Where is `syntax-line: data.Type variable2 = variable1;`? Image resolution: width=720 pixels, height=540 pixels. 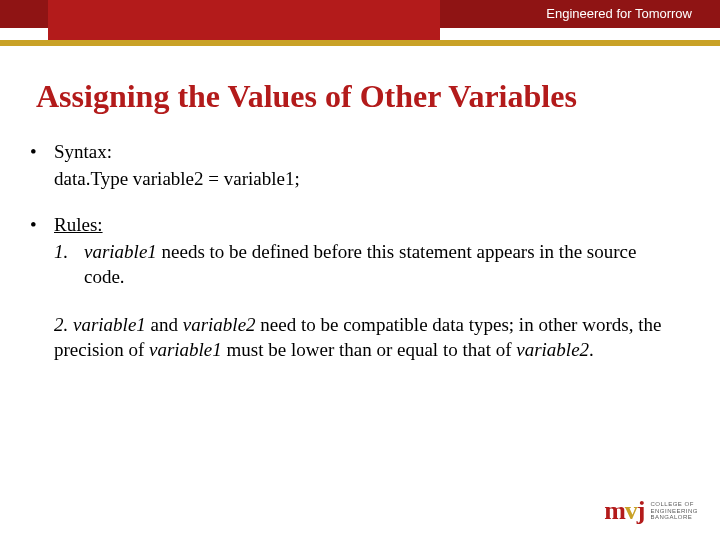
syntax-line: data.Type variable2 = variable1; is located at coordinates (372, 180).